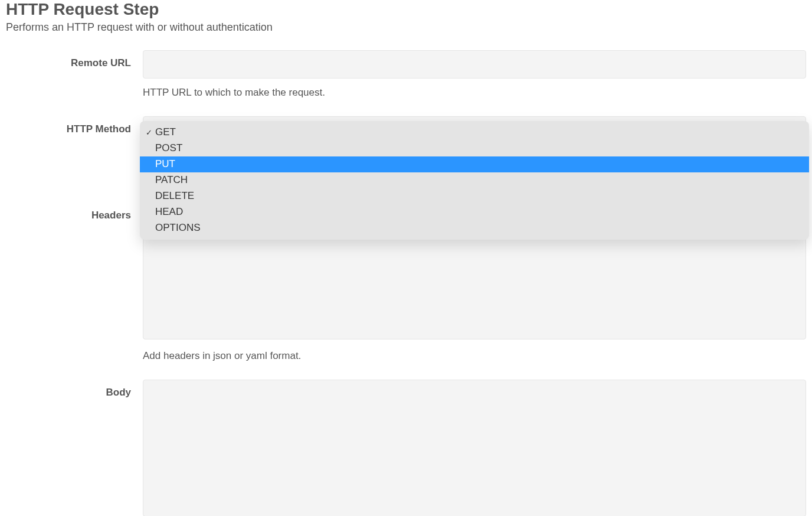 This screenshot has height=516, width=812. Describe the element at coordinates (474, 213) in the screenshot. I see `http-method-option-head: HEAD` at that location.